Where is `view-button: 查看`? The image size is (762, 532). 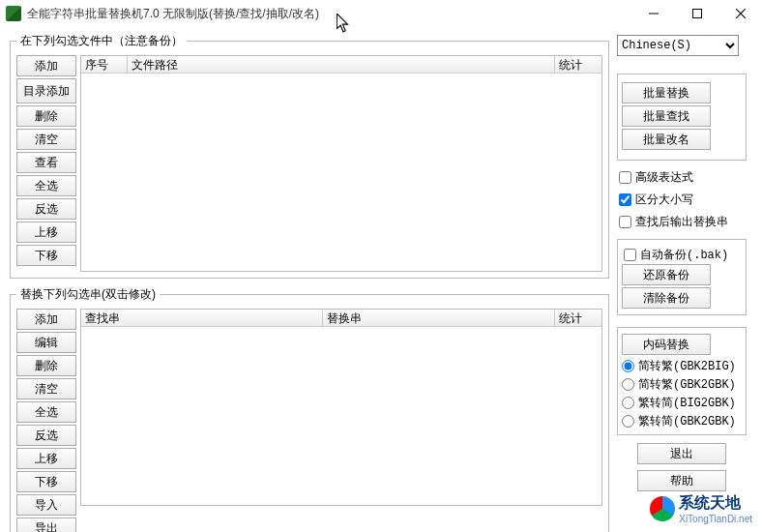 view-button: 查看 is located at coordinates (46, 163).